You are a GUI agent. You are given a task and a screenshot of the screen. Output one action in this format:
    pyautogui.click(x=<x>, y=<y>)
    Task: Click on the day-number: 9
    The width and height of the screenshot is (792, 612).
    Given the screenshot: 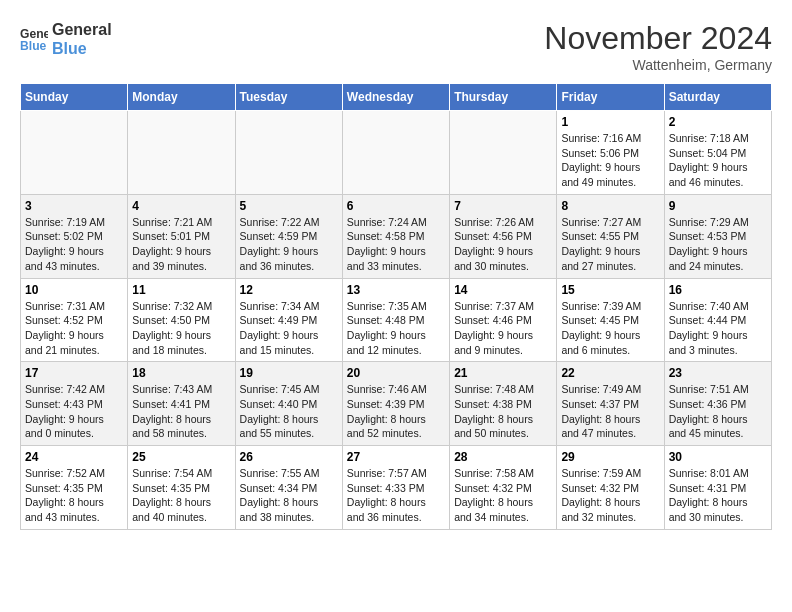 What is the action you would take?
    pyautogui.click(x=718, y=206)
    